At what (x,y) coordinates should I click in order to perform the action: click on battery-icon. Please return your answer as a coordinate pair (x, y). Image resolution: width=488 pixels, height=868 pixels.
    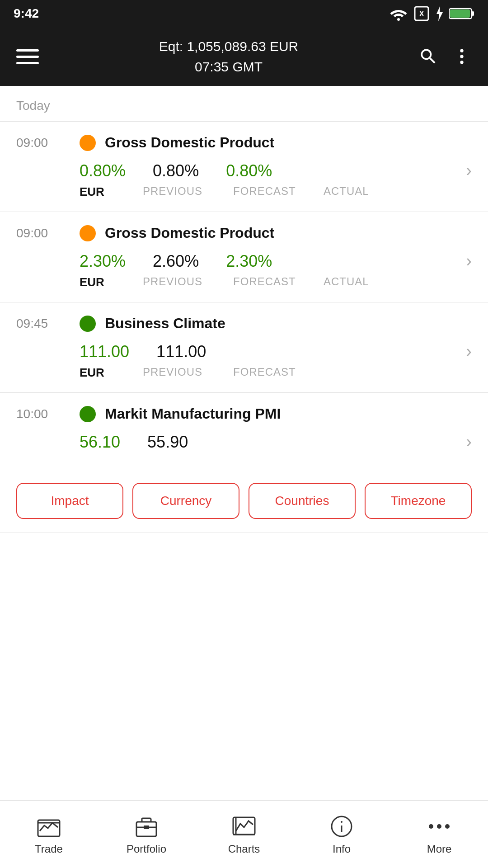
    Looking at the image, I should click on (462, 14).